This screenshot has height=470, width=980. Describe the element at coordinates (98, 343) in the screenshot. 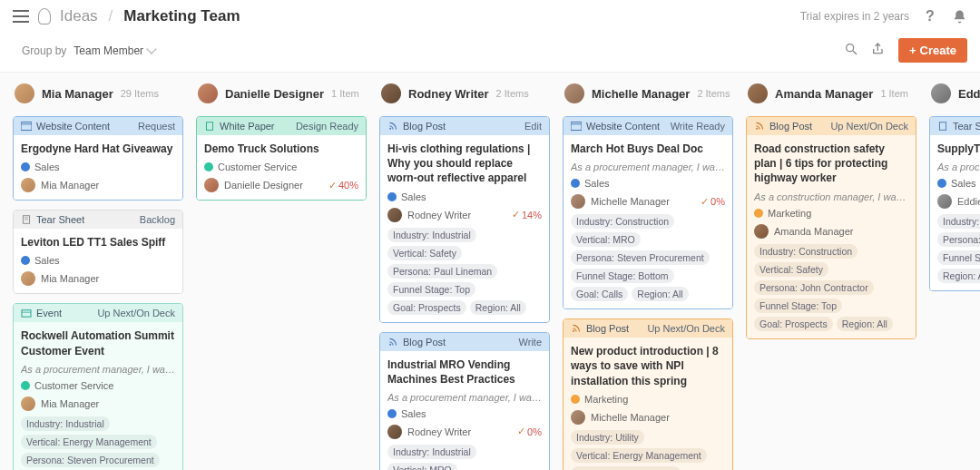

I see `card-title: Rockwell Automation Summit Customer Even…` at that location.